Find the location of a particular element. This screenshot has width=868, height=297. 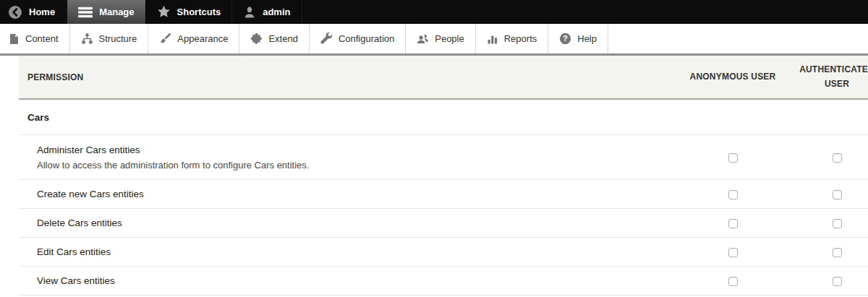

table-row: Edit Cars entities is located at coordinates (443, 252).